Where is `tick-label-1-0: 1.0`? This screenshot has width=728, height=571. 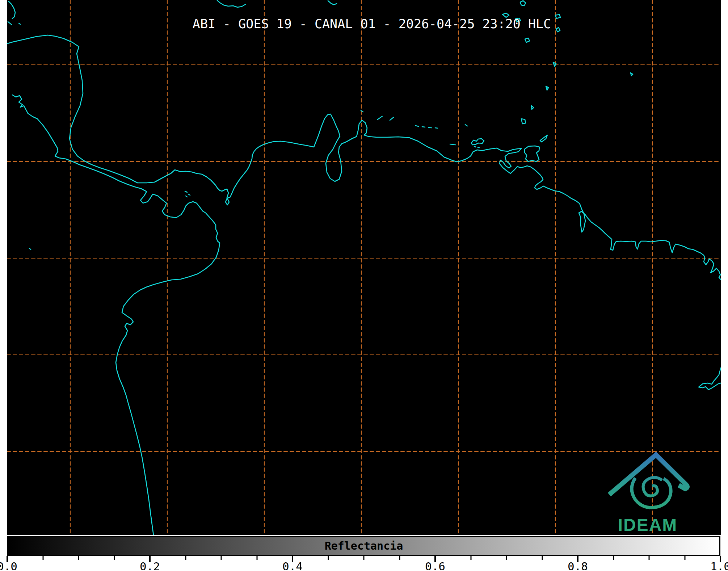 tick-label-1-0: 1.0 is located at coordinates (719, 566).